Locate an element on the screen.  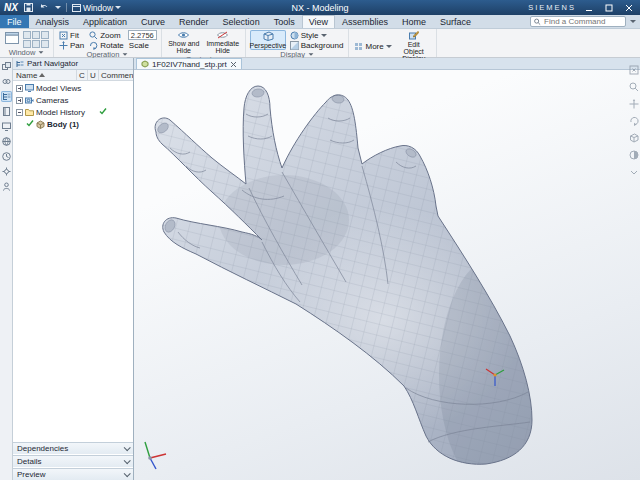
body-icon is located at coordinates (40, 124).